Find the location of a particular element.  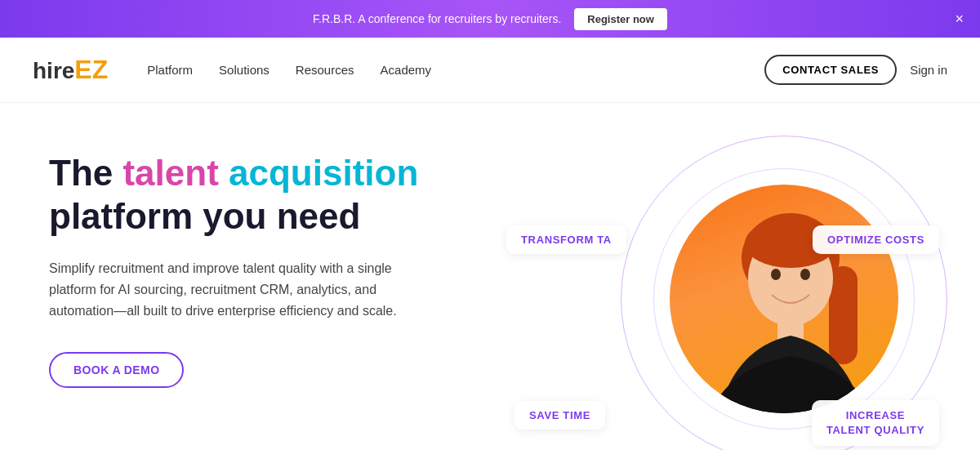

logo: hire EZ is located at coordinates (70, 70).